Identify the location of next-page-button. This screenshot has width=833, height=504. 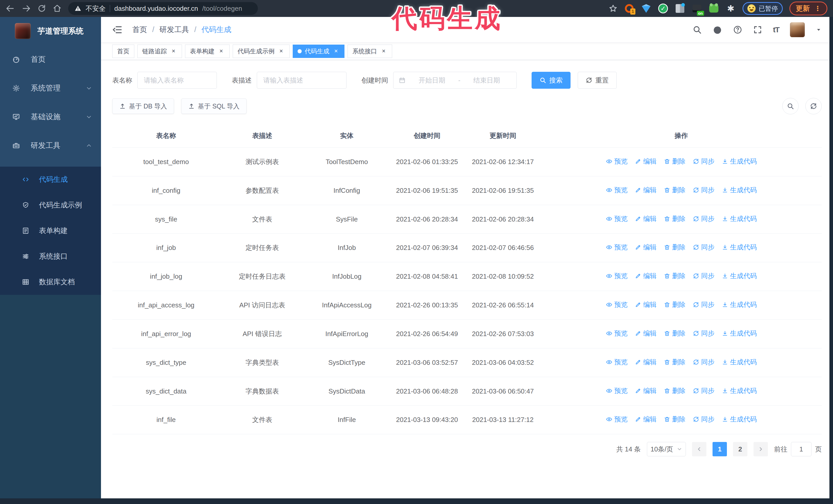
(761, 449).